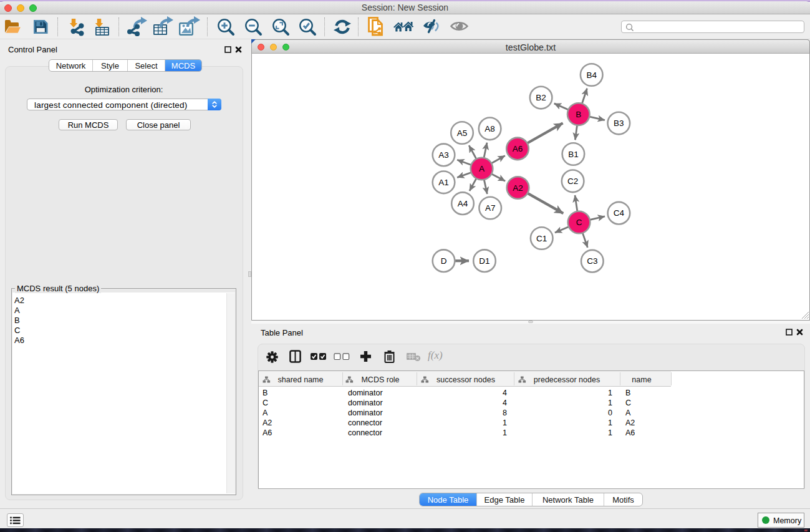 The image size is (810, 532). I want to click on svg-text: C, so click(579, 222).